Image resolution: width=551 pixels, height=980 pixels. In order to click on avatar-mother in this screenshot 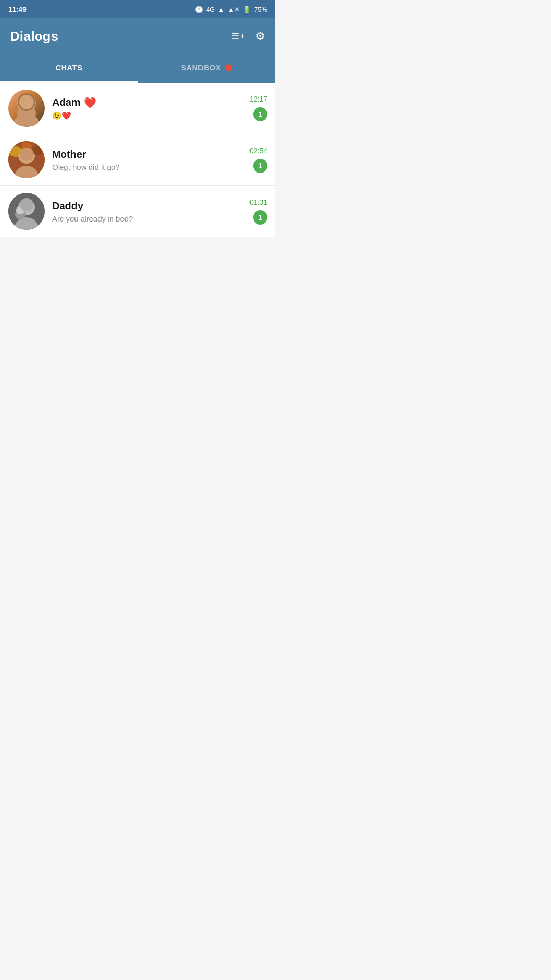, I will do `click(27, 160)`.